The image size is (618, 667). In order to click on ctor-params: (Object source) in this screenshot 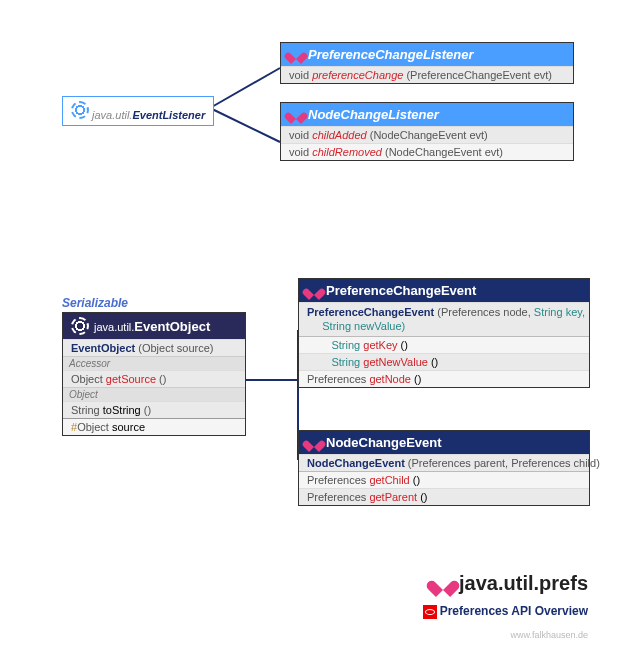, I will do `click(176, 348)`.